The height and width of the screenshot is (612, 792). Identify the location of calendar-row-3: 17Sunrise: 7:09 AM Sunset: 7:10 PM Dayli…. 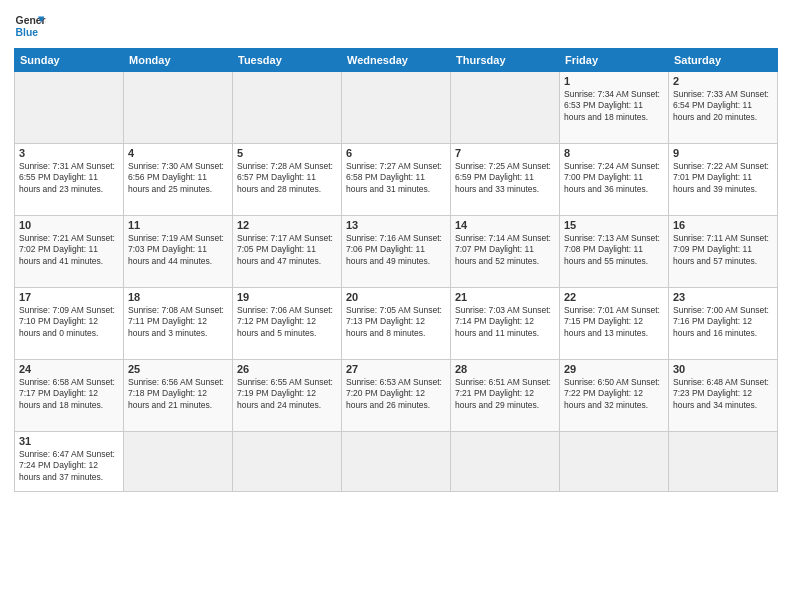
(396, 324).